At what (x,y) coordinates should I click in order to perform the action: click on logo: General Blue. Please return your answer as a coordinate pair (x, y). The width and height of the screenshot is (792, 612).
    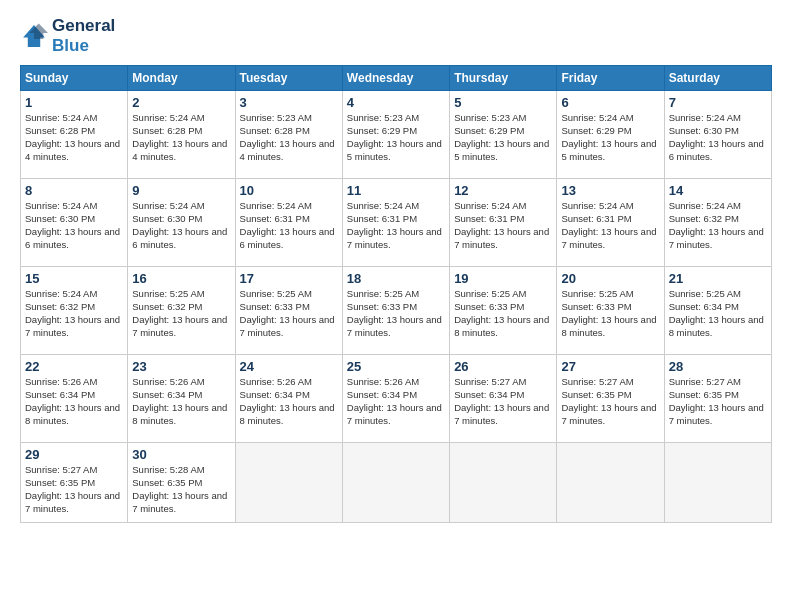
    Looking at the image, I should click on (68, 36).